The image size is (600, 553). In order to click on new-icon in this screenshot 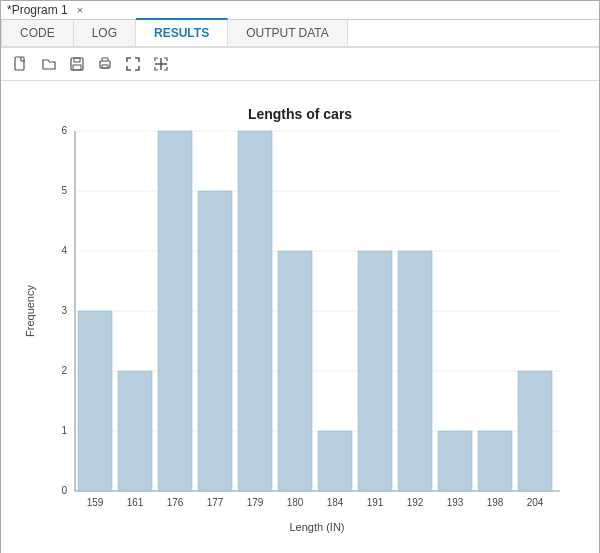, I will do `click(21, 64)`.